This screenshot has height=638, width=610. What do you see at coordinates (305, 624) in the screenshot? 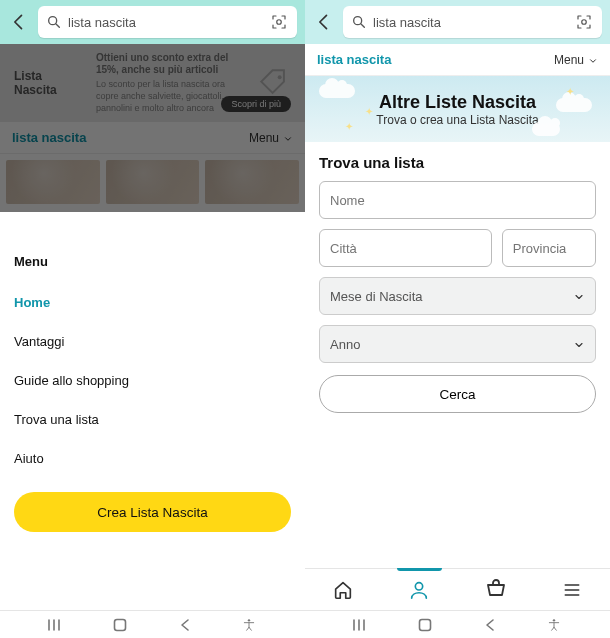
I see `android-nav-bar` at bounding box center [305, 624].